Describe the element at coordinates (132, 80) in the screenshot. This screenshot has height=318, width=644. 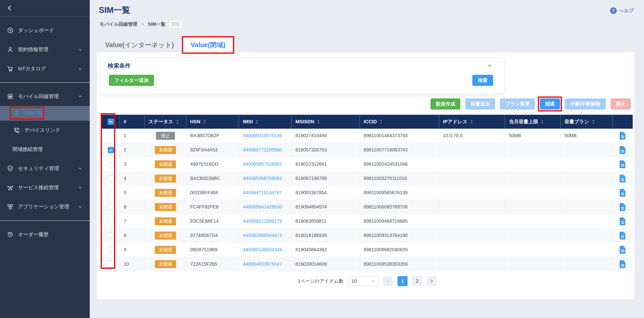
I see `add-filter-button: フィルター追加` at that location.